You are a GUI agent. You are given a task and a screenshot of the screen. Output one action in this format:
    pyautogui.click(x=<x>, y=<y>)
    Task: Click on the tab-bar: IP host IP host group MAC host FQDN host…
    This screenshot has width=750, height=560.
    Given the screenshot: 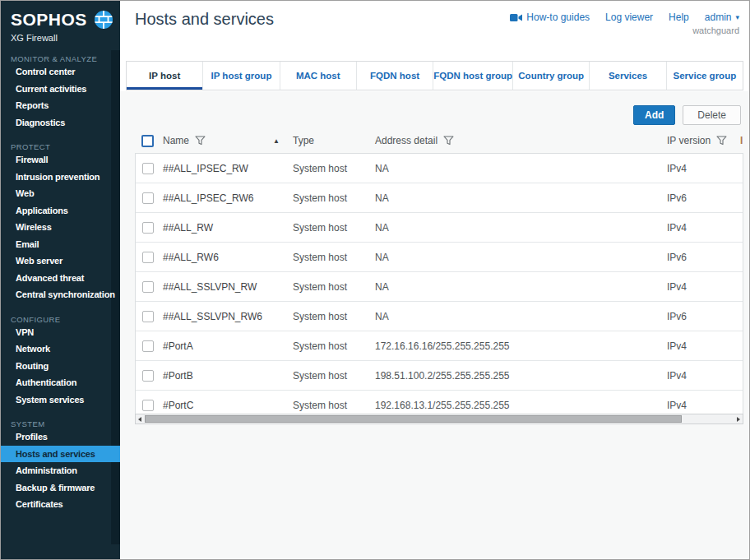 What is the action you would take?
    pyautogui.click(x=434, y=76)
    